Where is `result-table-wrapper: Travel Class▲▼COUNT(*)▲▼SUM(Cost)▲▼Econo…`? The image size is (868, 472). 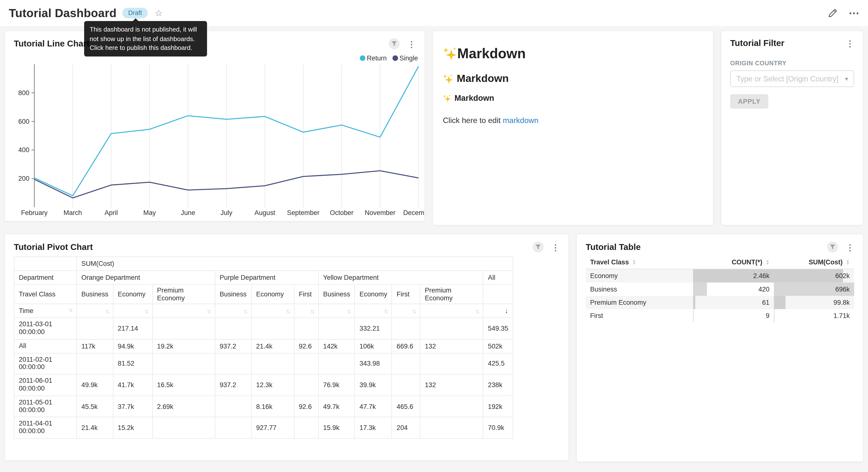
result-table-wrapper: Travel Class▲▼COUNT(*)▲▼SUM(Cost)▲▼Econo… is located at coordinates (720, 289).